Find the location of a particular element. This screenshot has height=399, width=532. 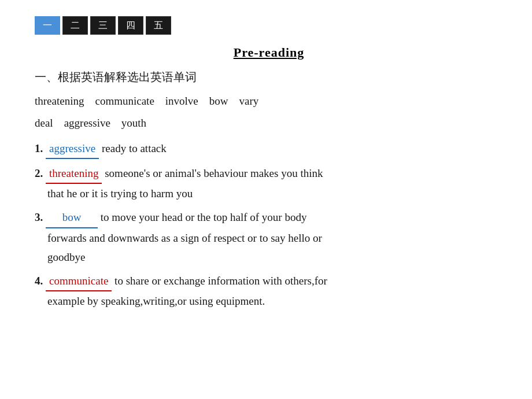

tab-3: 三 is located at coordinates (103, 25).